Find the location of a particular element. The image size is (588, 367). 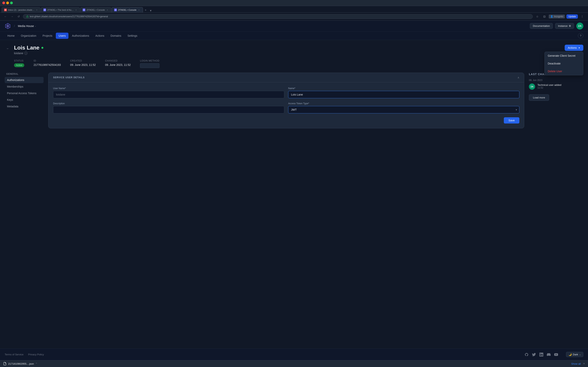

org-selector: Media House ⌄ is located at coordinates (27, 26).